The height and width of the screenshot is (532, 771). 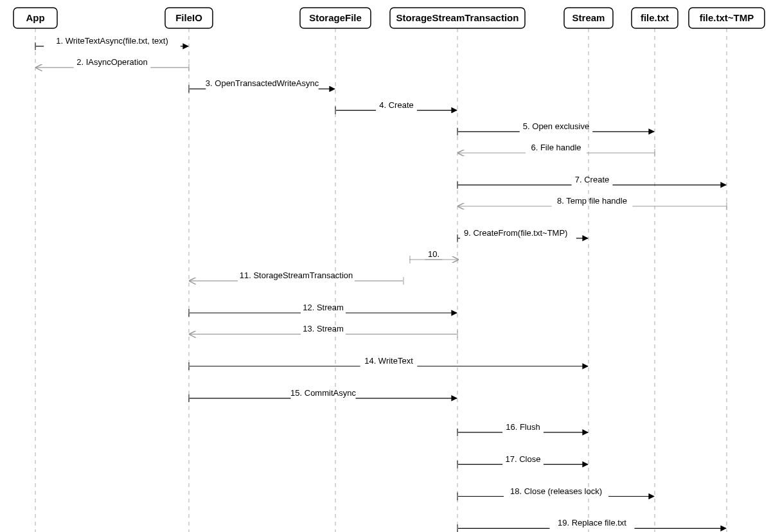 What do you see at coordinates (556, 491) in the screenshot?
I see `msg-label-18: 18. Close (releases lock)` at bounding box center [556, 491].